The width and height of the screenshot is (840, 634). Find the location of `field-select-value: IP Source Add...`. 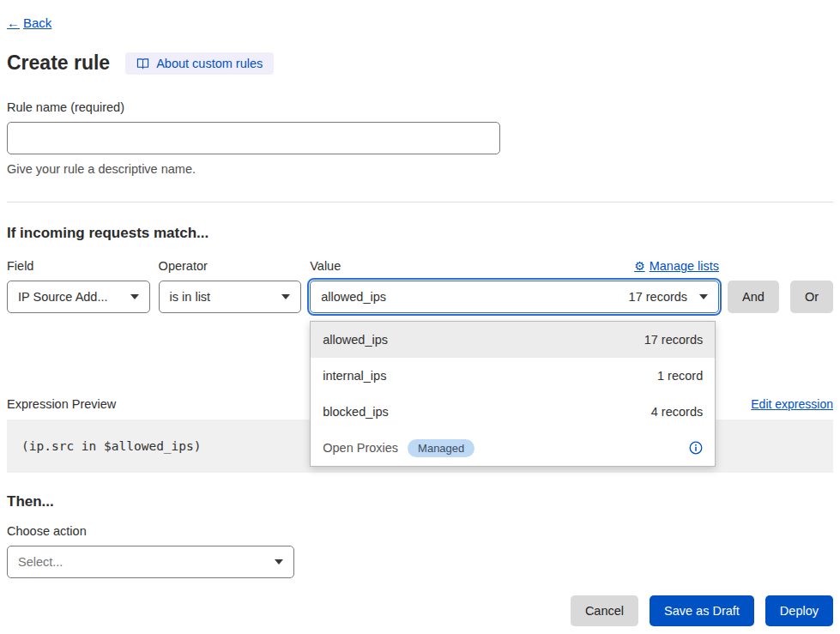

field-select-value: IP Source Add... is located at coordinates (63, 297).